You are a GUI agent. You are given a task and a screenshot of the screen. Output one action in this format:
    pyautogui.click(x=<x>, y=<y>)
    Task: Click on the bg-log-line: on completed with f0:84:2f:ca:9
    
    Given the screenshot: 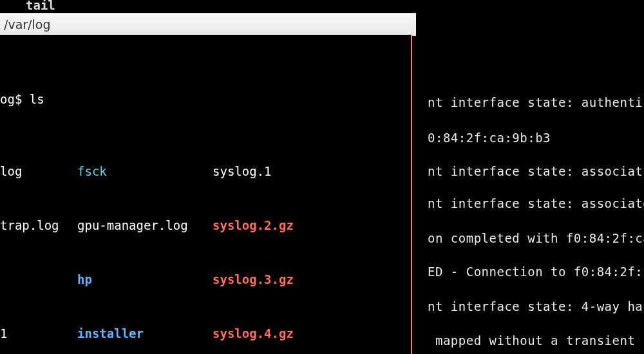 What is the action you would take?
    pyautogui.click(x=536, y=238)
    